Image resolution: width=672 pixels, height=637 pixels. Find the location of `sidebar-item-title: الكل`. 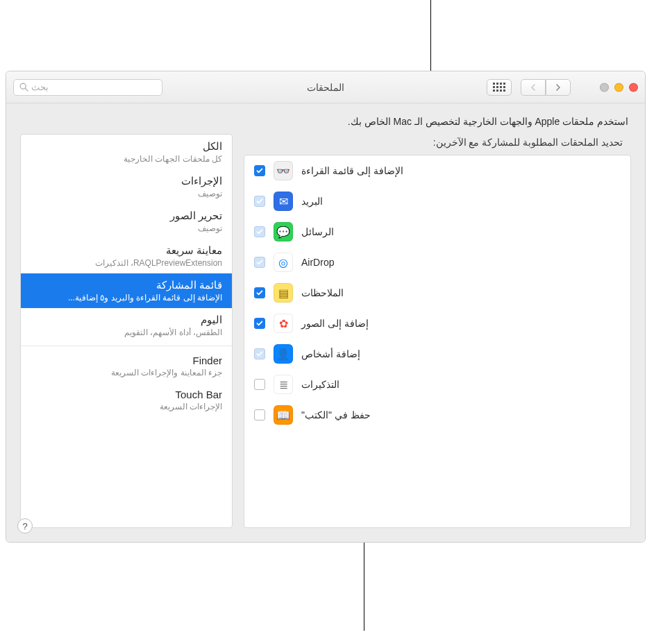

sidebar-item-title: الكل is located at coordinates (125, 146).